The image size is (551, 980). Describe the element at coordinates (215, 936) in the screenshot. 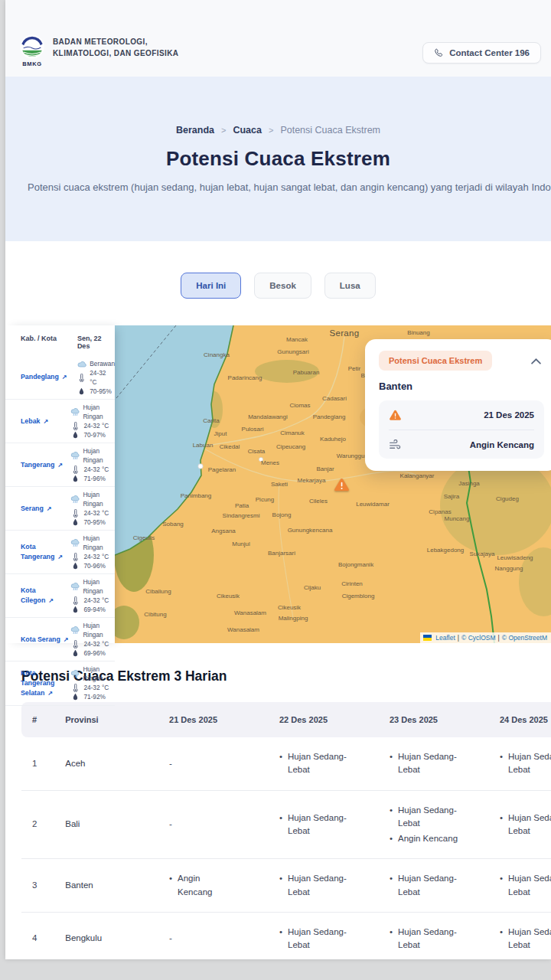

I see `forecast-cell: -` at that location.